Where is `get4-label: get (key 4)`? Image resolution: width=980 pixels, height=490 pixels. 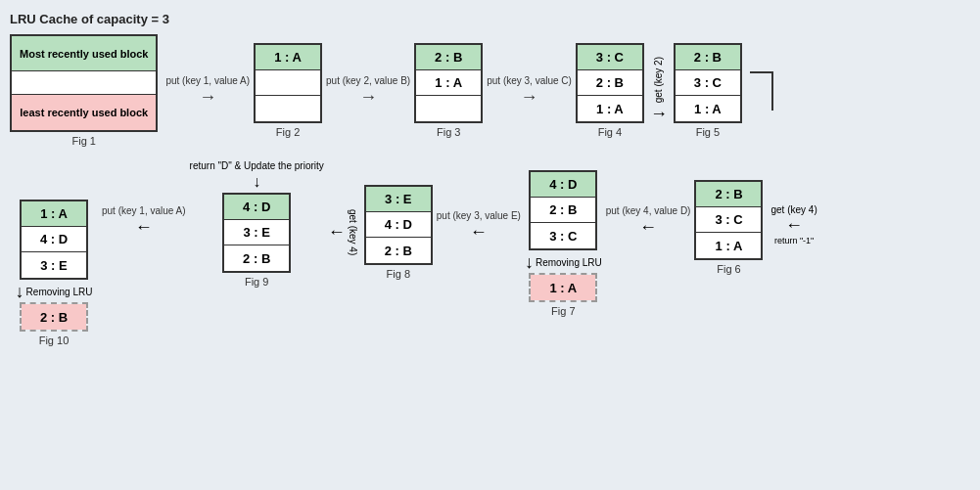 get4-label: get (key 4) is located at coordinates (352, 233).